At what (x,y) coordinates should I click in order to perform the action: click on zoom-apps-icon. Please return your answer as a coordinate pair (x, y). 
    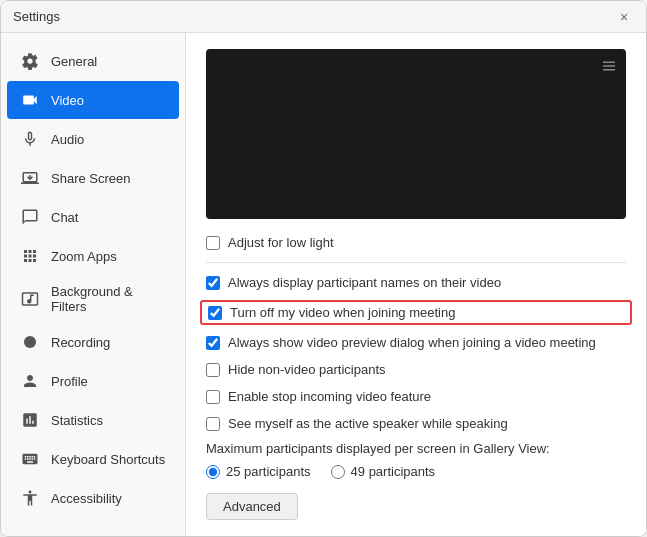
    Looking at the image, I should click on (30, 256).